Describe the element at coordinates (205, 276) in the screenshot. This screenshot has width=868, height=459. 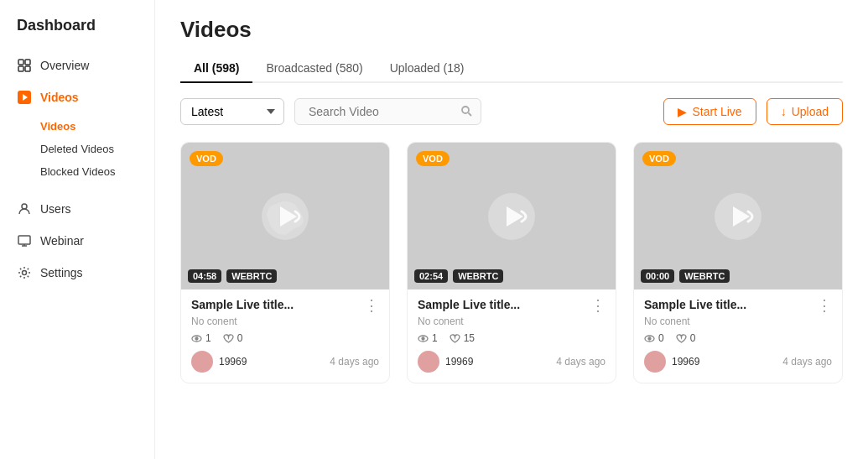
I see `duration-badge-1: 04:58` at that location.